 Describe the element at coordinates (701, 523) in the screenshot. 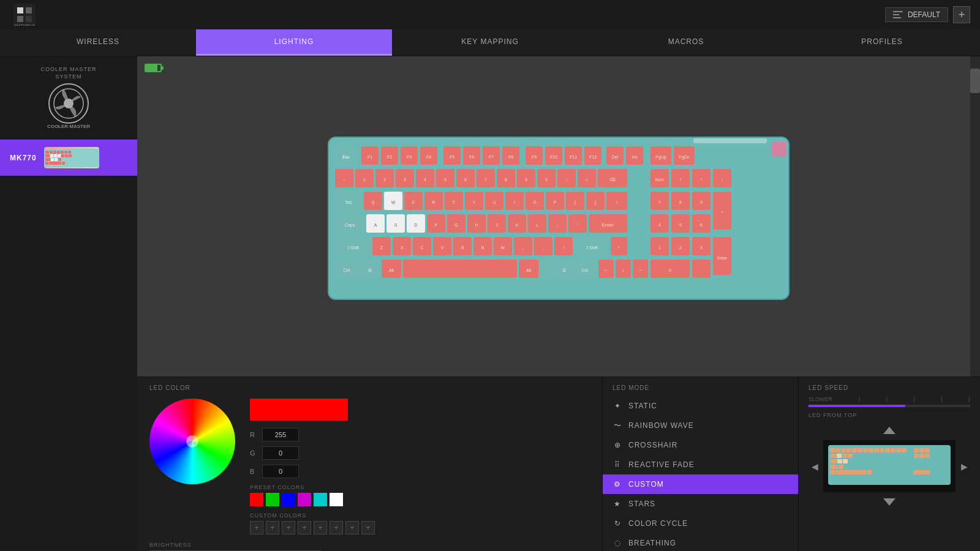

I see `mode-color-cycle: ↻ COLOR CYCLE` at that location.